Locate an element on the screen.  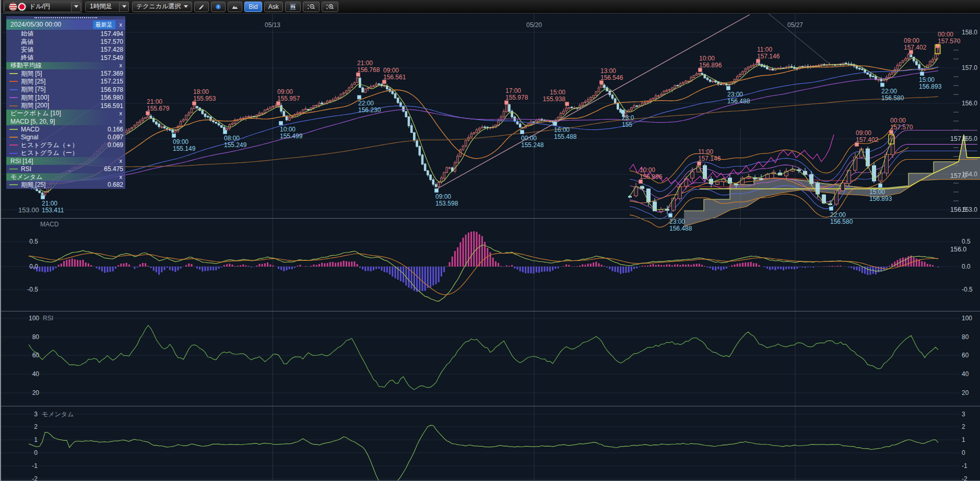
momentum-tick-label-right: 3 is located at coordinates (964, 414).